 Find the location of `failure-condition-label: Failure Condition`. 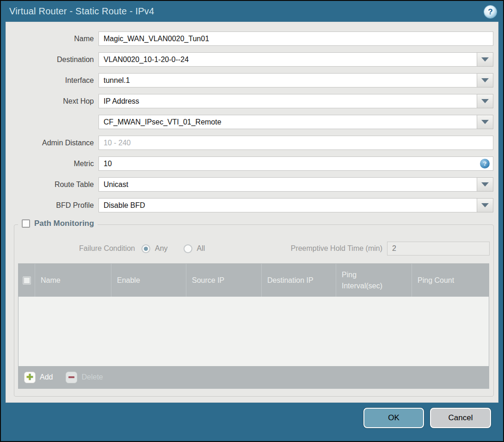

failure-condition-label: Failure Condition is located at coordinates (78, 249).